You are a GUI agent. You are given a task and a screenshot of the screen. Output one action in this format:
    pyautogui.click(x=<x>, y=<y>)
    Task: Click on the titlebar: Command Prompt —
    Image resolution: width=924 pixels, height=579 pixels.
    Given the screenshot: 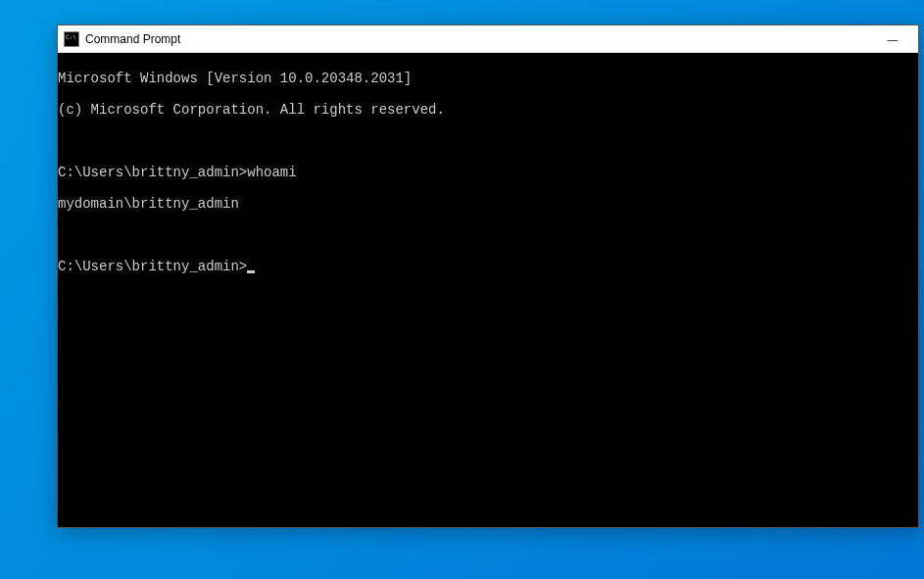 What is the action you would take?
    pyautogui.click(x=488, y=39)
    